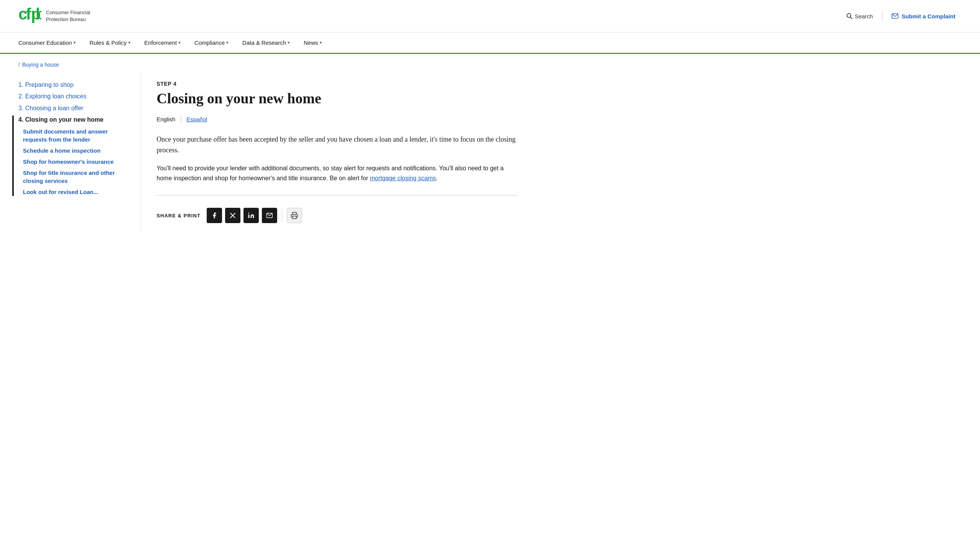 The width and height of the screenshot is (980, 548). I want to click on sidebar-sub-link-3: Shop for homeowner's insurance, so click(68, 161).